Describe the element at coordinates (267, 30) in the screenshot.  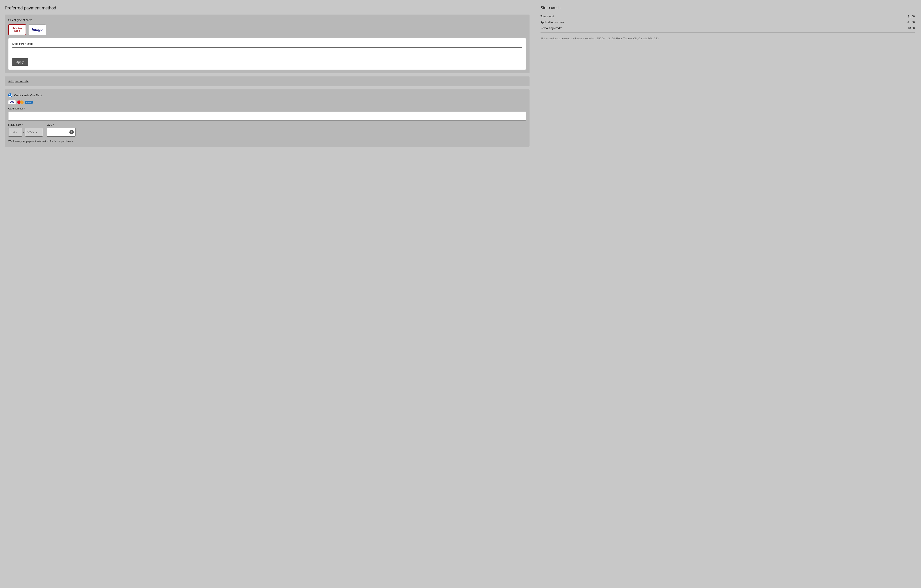
I see `card-options-row: Rakuten kobo !ndigo` at that location.